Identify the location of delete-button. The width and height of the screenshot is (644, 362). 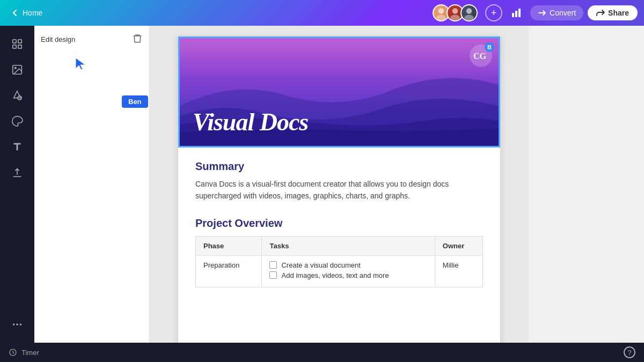
(137, 40).